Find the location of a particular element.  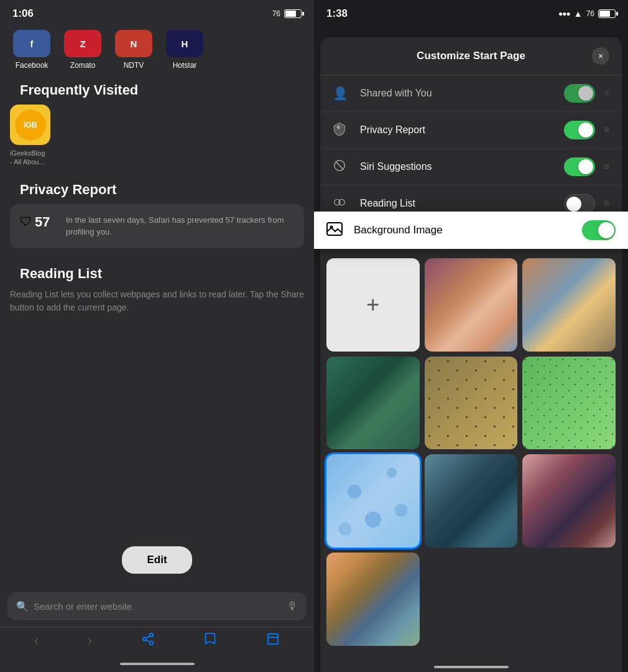

hotstar-icon: H is located at coordinates (185, 44).